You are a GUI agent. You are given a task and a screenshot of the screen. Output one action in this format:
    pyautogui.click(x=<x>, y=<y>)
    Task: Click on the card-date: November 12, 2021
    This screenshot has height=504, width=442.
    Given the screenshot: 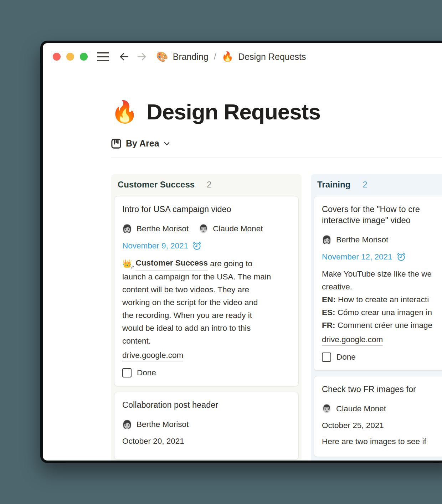 What is the action you would take?
    pyautogui.click(x=382, y=257)
    